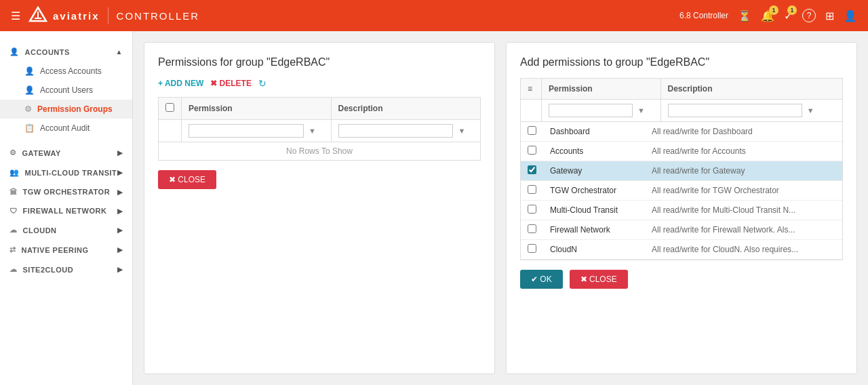 The width and height of the screenshot is (868, 385). I want to click on access-accounts-label: Access Accounts, so click(71, 71).